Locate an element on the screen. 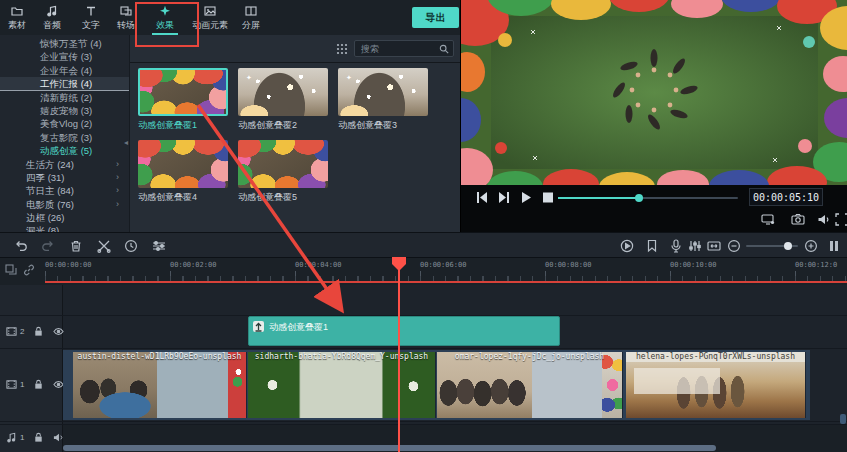 Image resolution: width=847 pixels, height=452 pixels. timeline-vertical-scrollbar is located at coordinates (843, 419).